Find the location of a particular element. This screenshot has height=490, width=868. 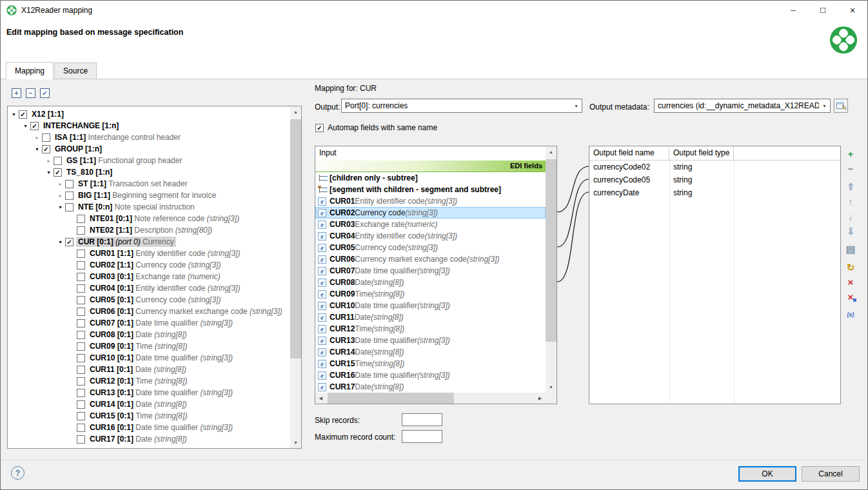

tree-item-cur13: CUR13 [0:1] Date time qualifier (string[… is located at coordinates (149, 393).